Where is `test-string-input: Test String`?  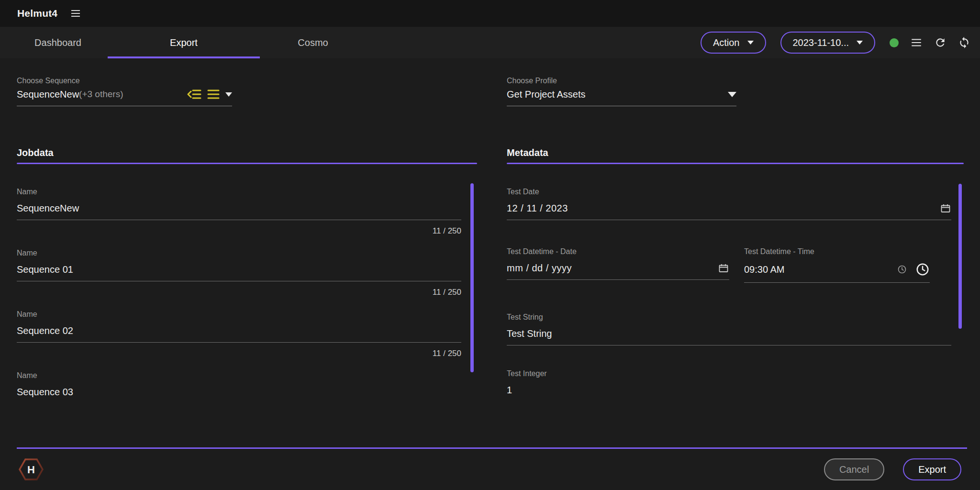 test-string-input: Test String is located at coordinates (729, 337).